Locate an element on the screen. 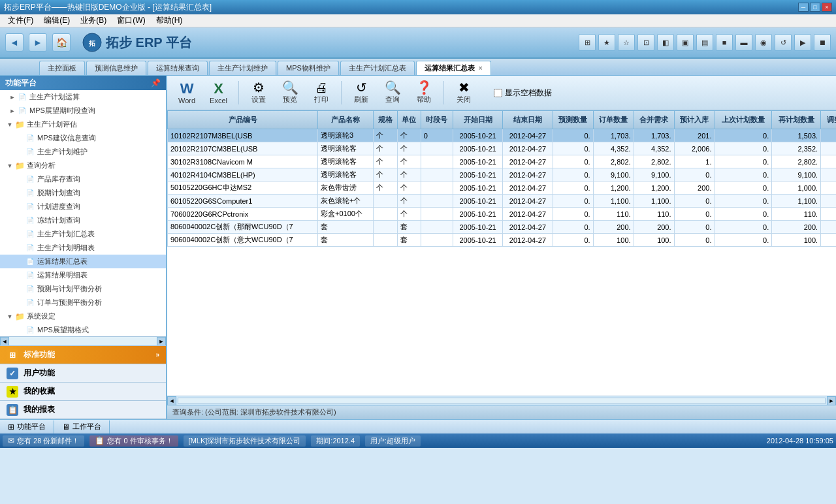  tree-group-query: ▼ 📁 查询分析 is located at coordinates (83, 166).